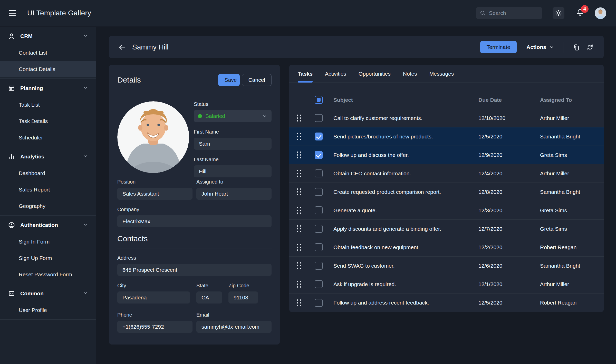  I want to click on sidebar-item-sales-report: Sales Report, so click(48, 190).